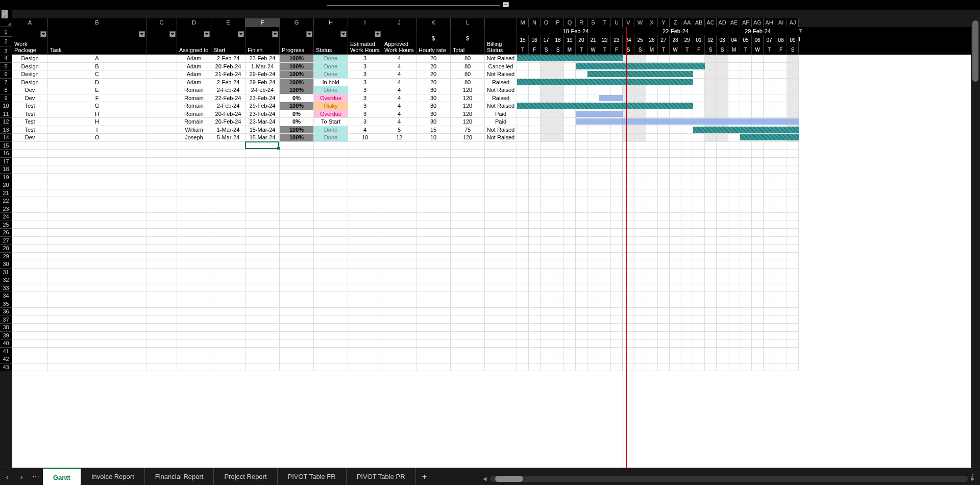  I want to click on sheet-tab-invoice-report: Invoice Report, so click(113, 477).